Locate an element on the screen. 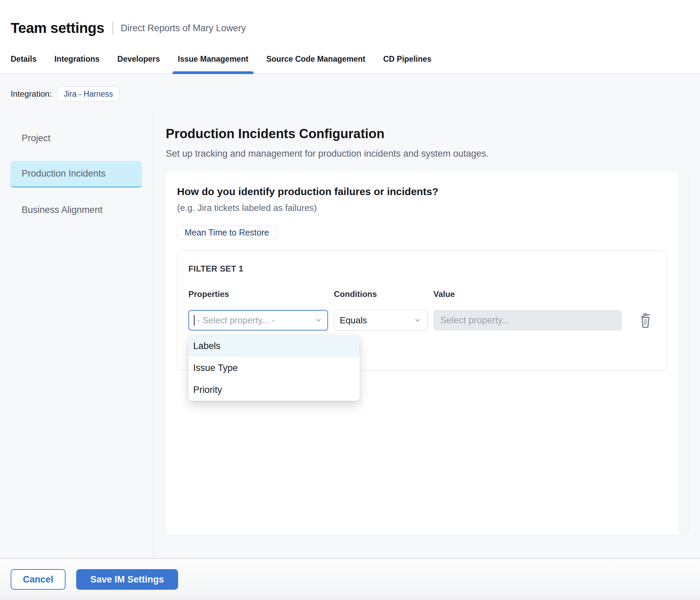 This screenshot has width=700, height=600. cancel-button: Cancel is located at coordinates (38, 579).